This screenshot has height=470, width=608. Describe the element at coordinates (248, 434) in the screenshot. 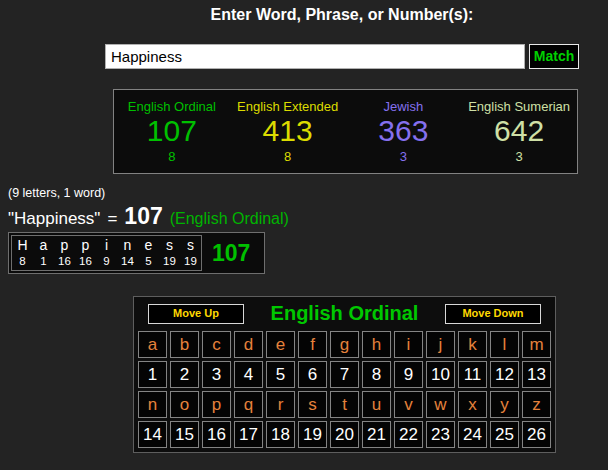

I see `cipher-value-cell: 17` at that location.